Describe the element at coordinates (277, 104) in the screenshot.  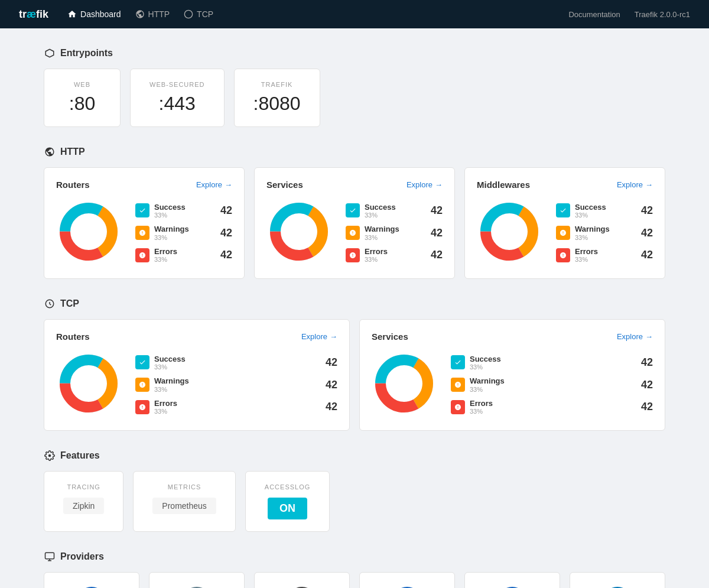
I see `entrypoint-traefik-value: :8080` at that location.